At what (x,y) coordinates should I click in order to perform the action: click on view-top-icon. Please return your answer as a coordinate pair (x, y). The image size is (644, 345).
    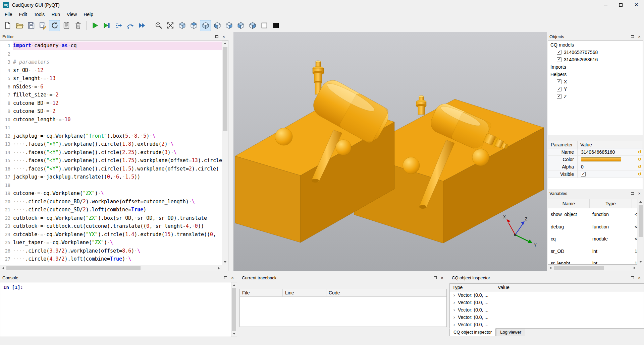
    Looking at the image, I should click on (194, 25).